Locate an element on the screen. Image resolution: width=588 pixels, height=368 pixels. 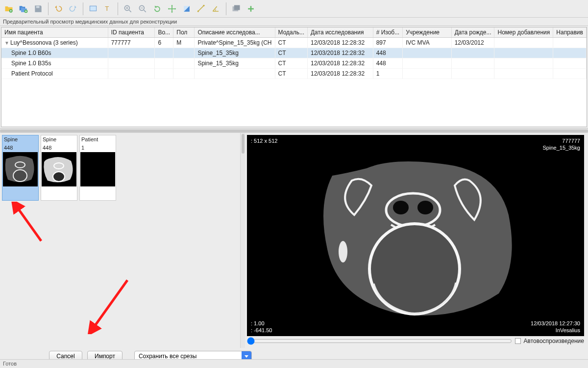
main-toolbar: T is located at coordinates (294, 9).